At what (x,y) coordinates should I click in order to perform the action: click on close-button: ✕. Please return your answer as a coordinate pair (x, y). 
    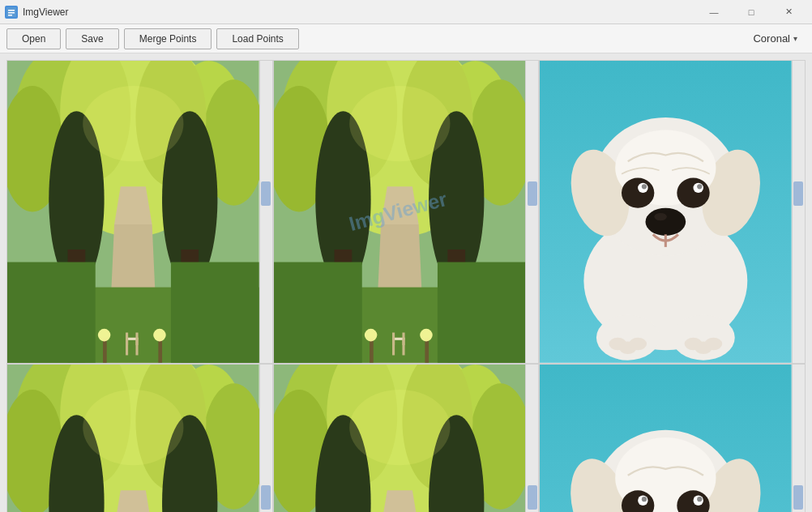
    Looking at the image, I should click on (788, 12).